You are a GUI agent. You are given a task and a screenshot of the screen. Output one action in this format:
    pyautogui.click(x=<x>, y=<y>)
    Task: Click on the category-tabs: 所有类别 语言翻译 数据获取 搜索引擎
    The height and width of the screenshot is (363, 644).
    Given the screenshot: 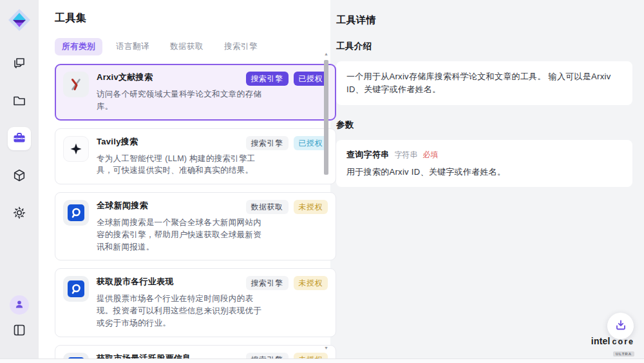 What is the action you would take?
    pyautogui.click(x=193, y=46)
    